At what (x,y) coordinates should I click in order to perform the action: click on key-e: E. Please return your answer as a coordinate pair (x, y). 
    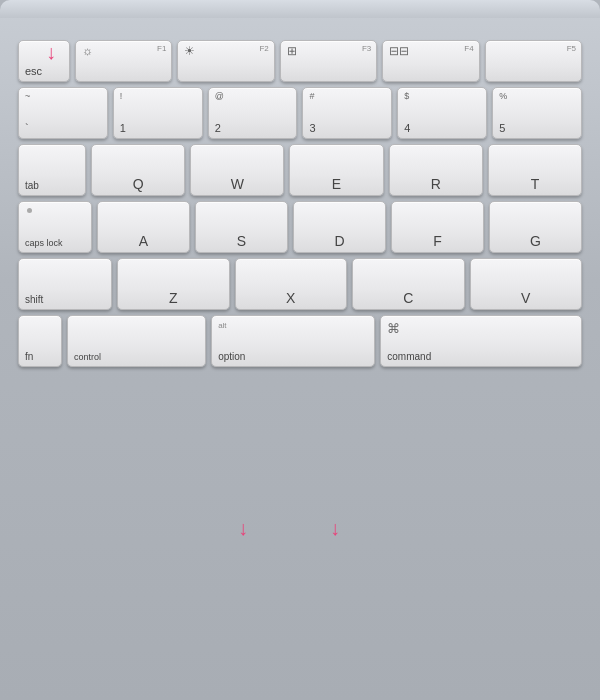
    Looking at the image, I should click on (336, 170).